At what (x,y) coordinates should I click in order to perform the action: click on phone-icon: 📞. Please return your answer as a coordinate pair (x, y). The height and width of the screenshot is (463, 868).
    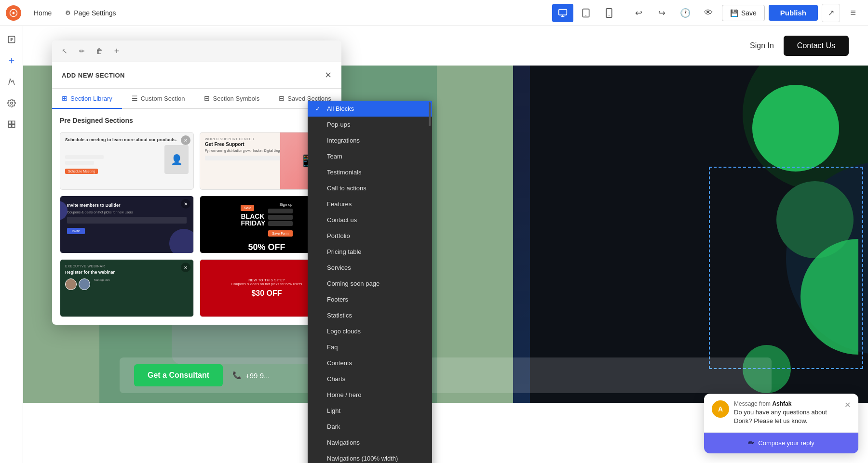
    Looking at the image, I should click on (237, 375).